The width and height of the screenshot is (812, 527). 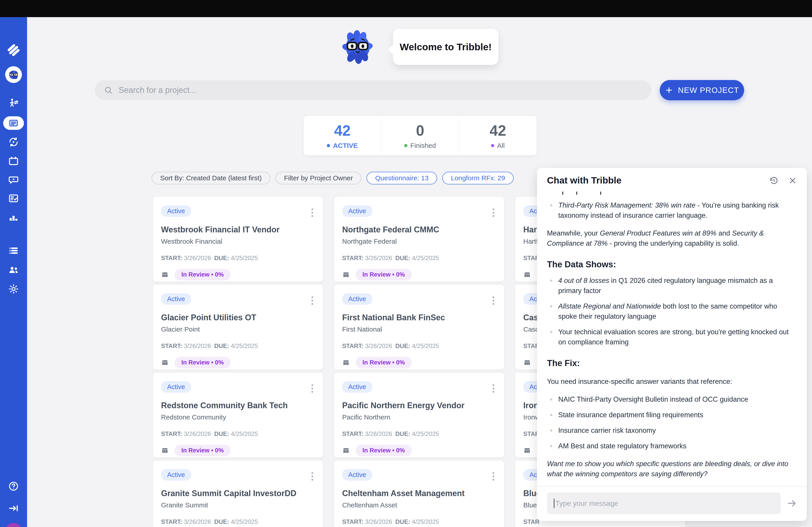 What do you see at coordinates (792, 503) in the screenshot?
I see `send-icon` at bounding box center [792, 503].